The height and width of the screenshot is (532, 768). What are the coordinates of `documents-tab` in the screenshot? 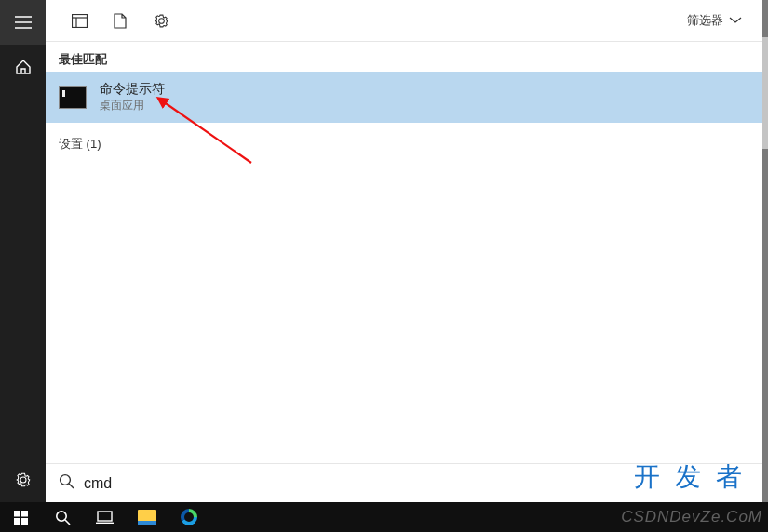 It's located at (120, 20).